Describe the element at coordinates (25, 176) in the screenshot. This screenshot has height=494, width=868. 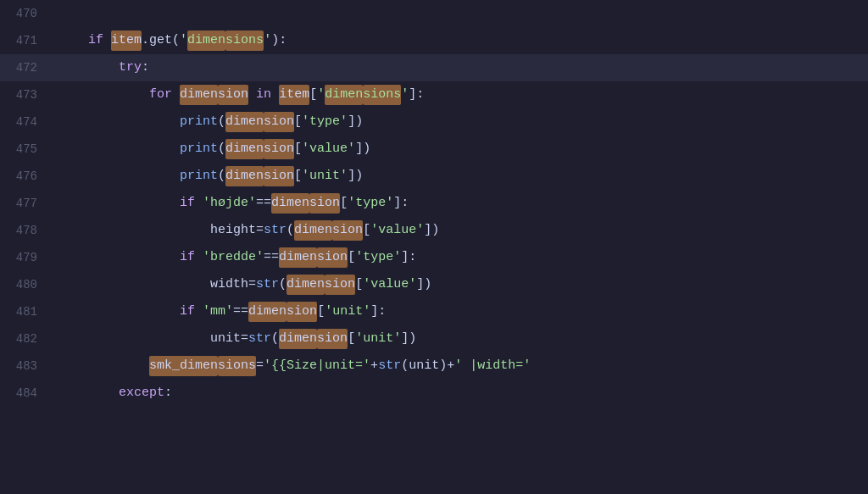
I see `line-number: 476` at that location.